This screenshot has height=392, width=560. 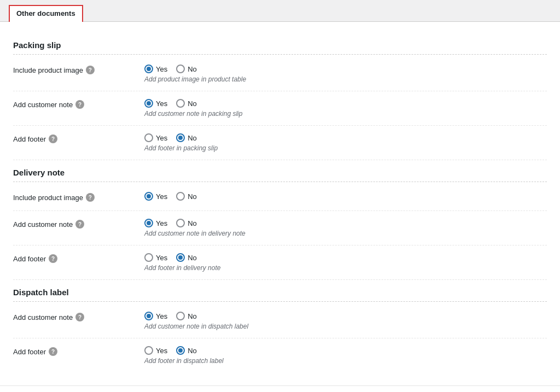 What do you see at coordinates (156, 350) in the screenshot?
I see `radio-yes-label-dl_add_footer: Yes` at bounding box center [156, 350].